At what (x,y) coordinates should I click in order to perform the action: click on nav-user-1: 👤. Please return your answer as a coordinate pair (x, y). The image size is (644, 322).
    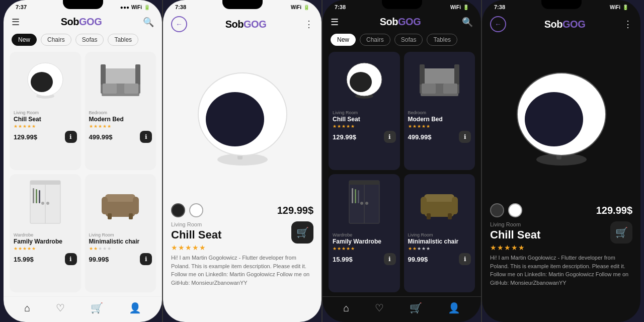
    Looking at the image, I should click on (135, 308).